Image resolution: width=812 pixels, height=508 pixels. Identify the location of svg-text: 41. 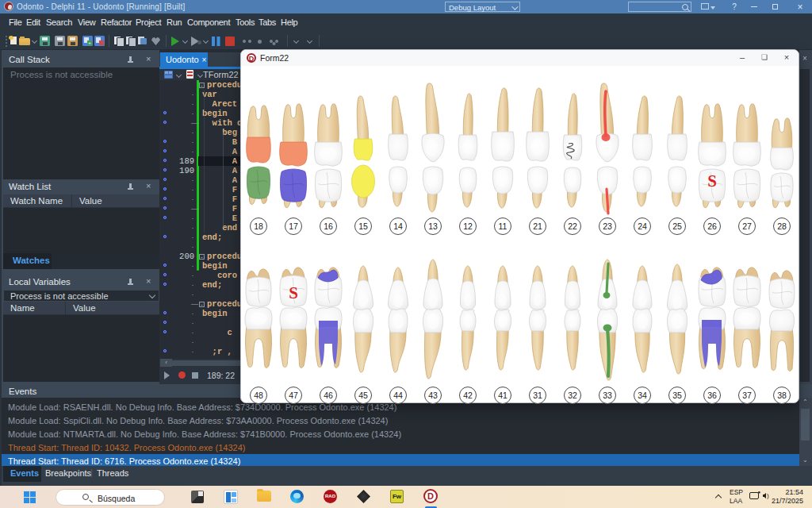
(503, 395).